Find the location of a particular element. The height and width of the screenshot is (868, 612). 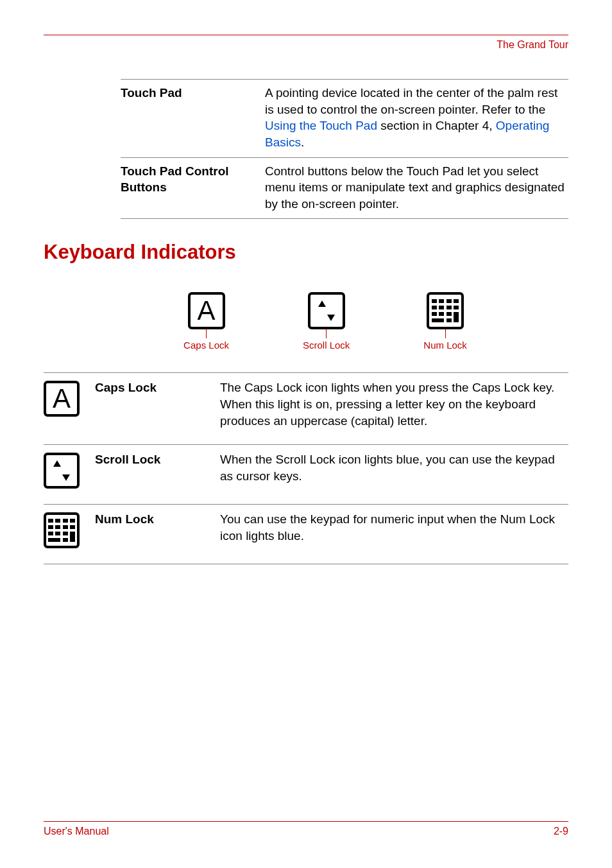

caps-lock-icon-cell: A Caps Lock is located at coordinates (207, 321).